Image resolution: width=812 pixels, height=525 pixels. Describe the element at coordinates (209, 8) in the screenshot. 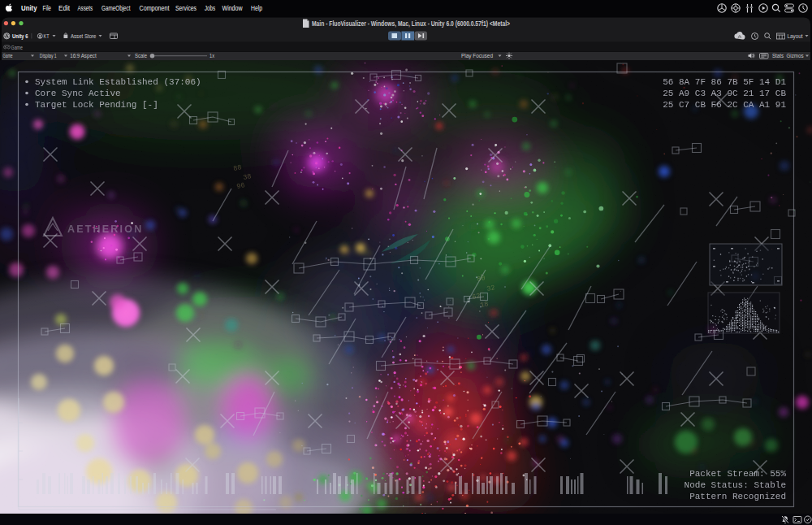

I see `svg-text: Jobs` at that location.